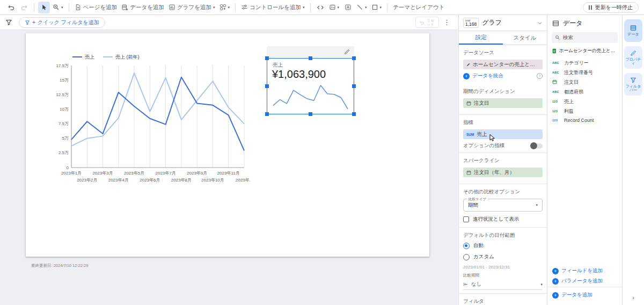 This screenshot has height=305, width=644. What do you see at coordinates (585, 271) in the screenshot?
I see `add-field-button: + フィールドを追加` at bounding box center [585, 271].